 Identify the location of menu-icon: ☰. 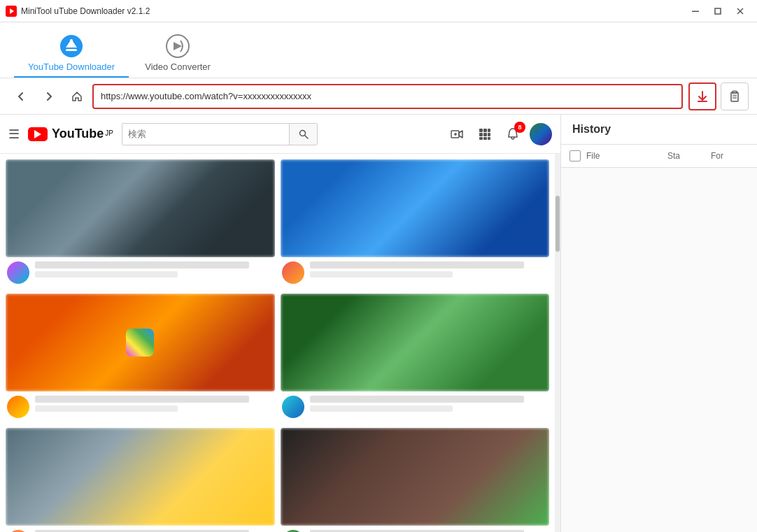
(14, 134).